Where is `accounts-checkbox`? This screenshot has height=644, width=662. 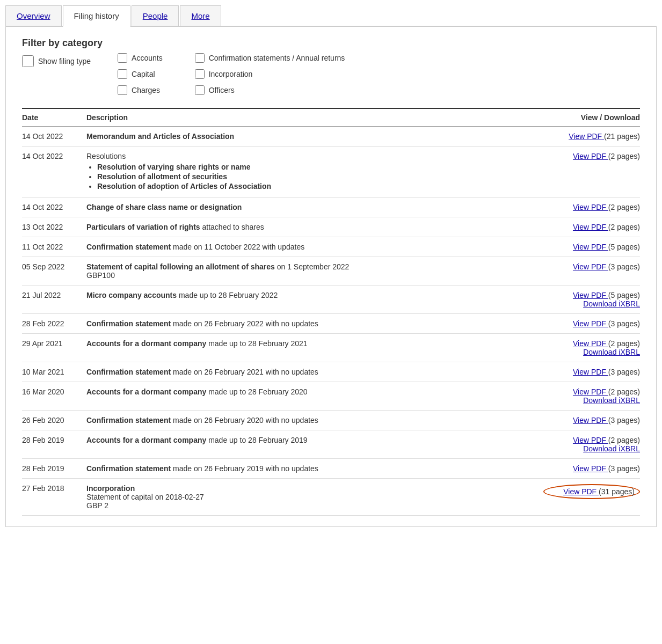
accounts-checkbox is located at coordinates (122, 58).